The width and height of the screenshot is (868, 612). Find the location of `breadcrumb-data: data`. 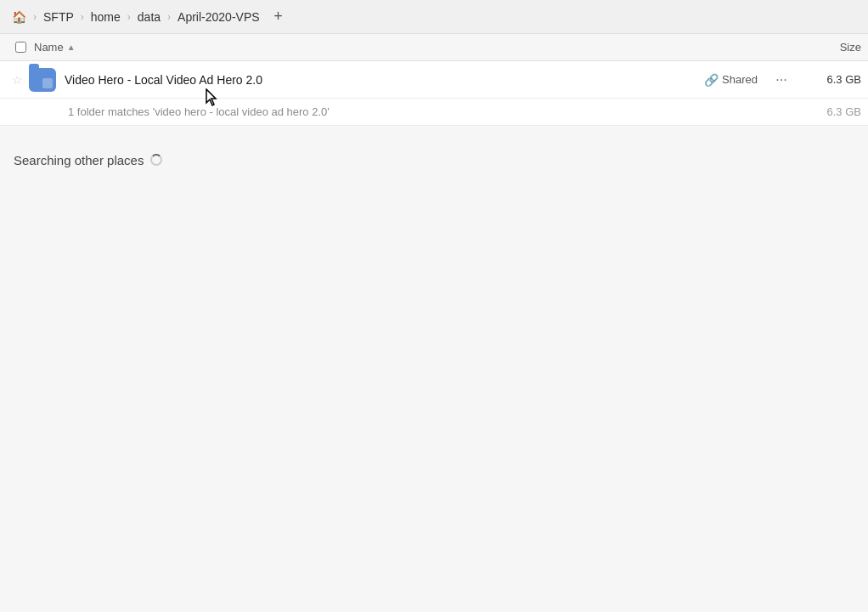

breadcrumb-data: data is located at coordinates (149, 17).